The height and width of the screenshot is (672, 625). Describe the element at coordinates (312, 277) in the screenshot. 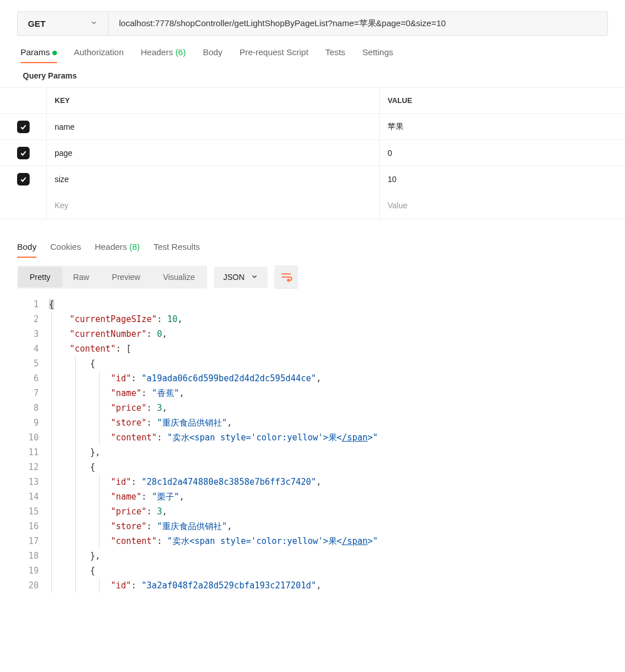

I see `view-controls: Pretty Raw Preview Visualize JSON` at that location.